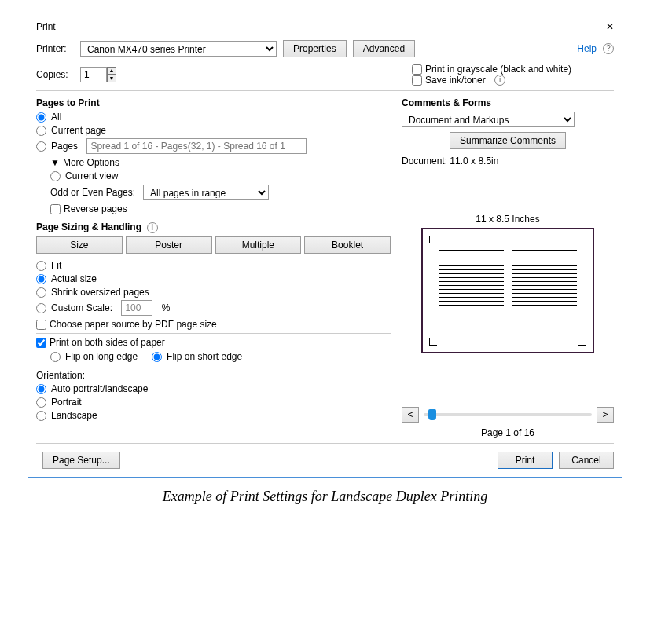  I want to click on titlebar: Print ✕, so click(325, 27).